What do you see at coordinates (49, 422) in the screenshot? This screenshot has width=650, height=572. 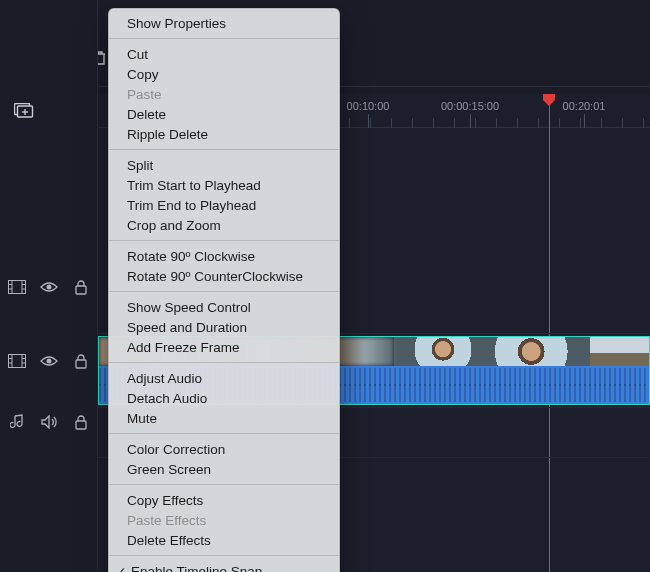 I see `speaker-icon` at bounding box center [49, 422].